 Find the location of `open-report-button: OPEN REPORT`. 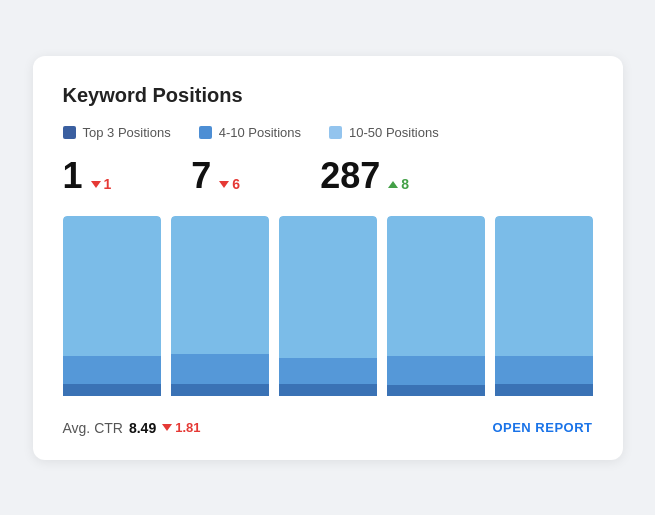

open-report-button: OPEN REPORT is located at coordinates (542, 428).